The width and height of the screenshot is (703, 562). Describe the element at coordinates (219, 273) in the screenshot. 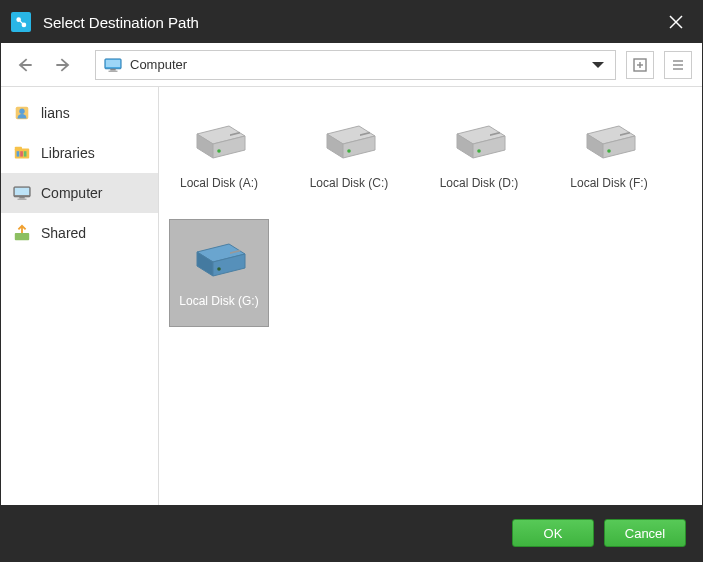

I see `drive-item: Local Disk (G:)` at that location.